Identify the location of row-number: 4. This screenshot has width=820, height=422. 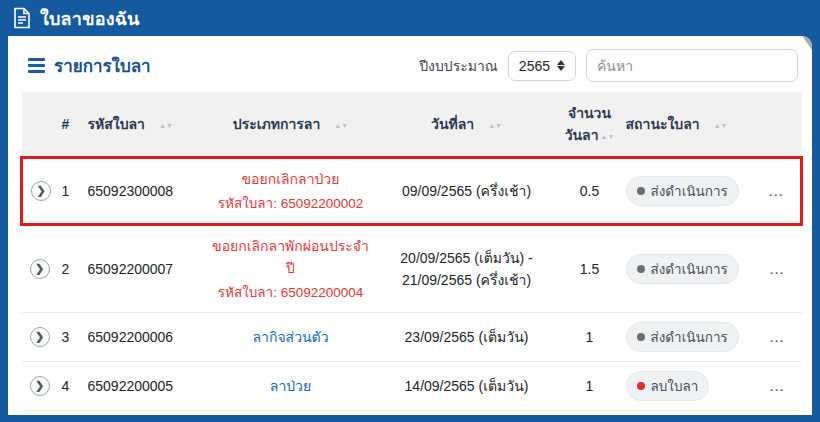
(71, 386).